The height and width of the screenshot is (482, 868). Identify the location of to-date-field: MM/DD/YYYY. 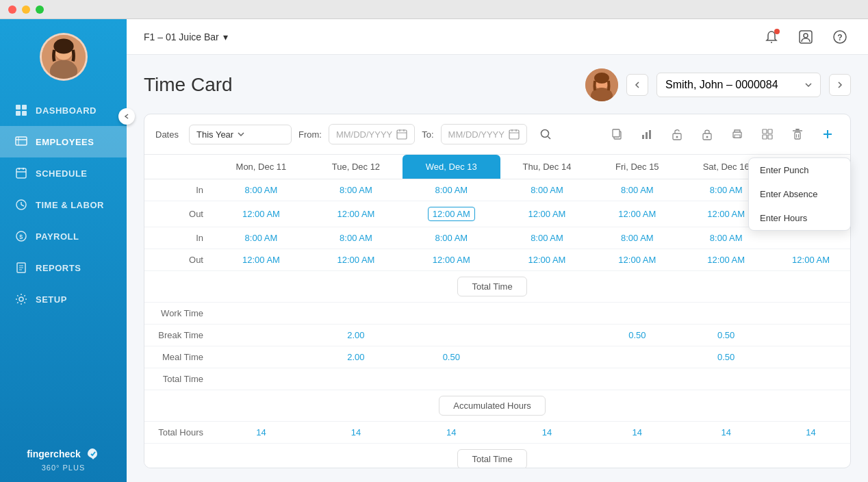
(484, 134).